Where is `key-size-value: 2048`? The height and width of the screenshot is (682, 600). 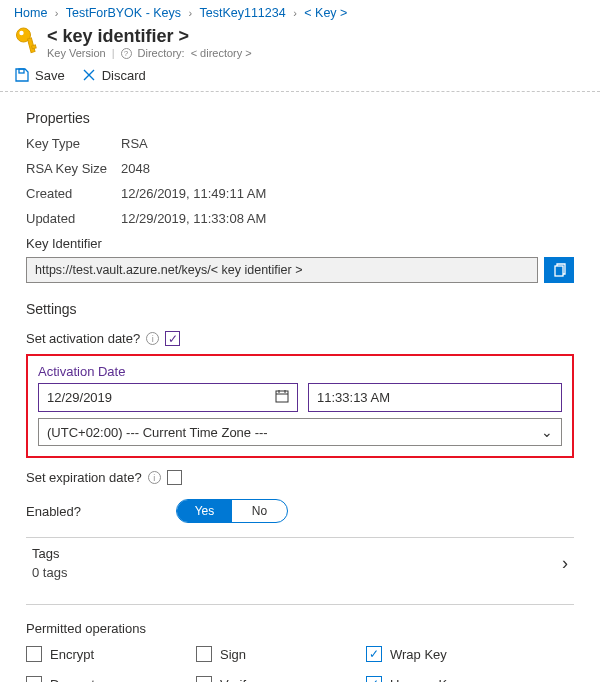 key-size-value: 2048 is located at coordinates (136, 168).